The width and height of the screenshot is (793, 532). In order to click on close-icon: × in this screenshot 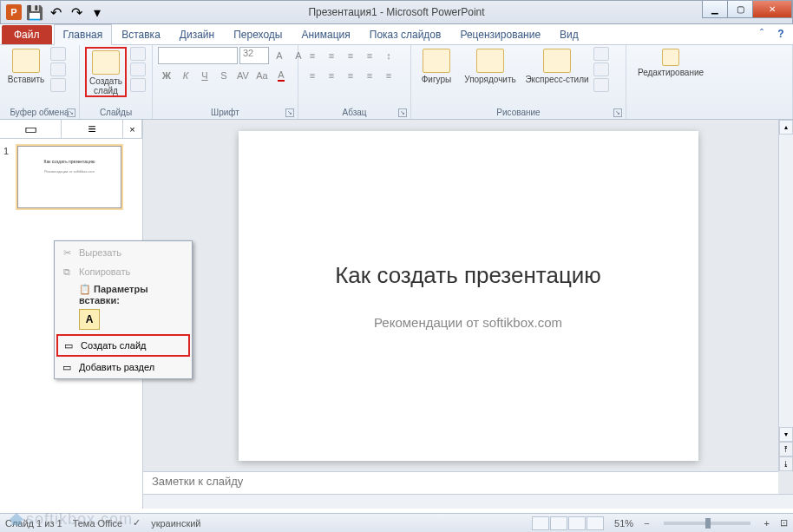, I will do `click(132, 129)`.